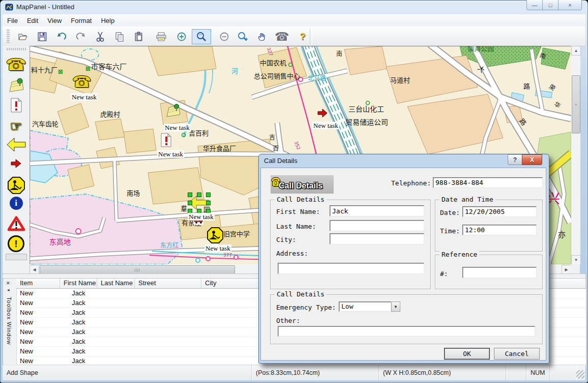 Image resolution: width=588 pixels, height=383 pixels. What do you see at coordinates (369, 307) in the screenshot?
I see `emergency-type-select: Low ▼` at bounding box center [369, 307].